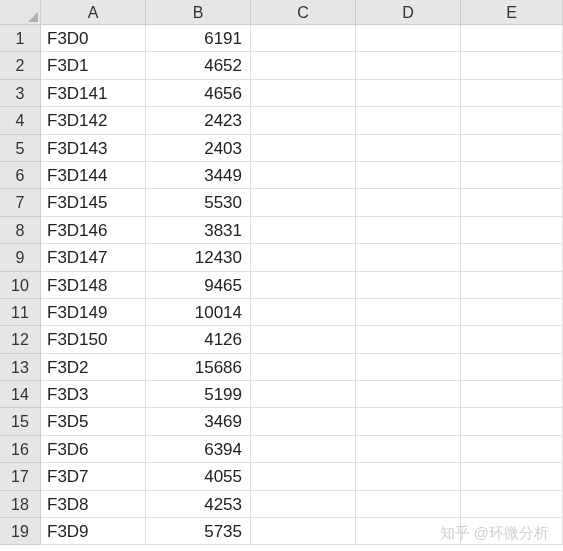  Describe the element at coordinates (198, 94) in the screenshot. I see `cell: 4656` at that location.